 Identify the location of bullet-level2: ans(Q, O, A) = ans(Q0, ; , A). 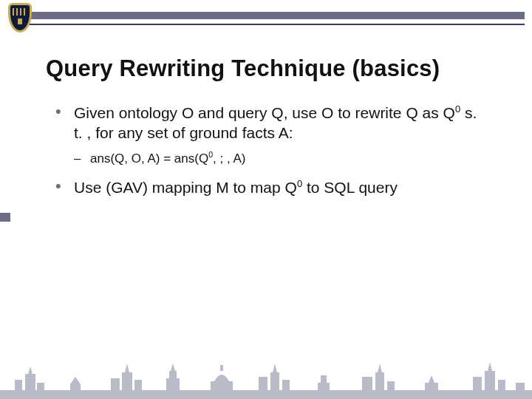
(281, 160).